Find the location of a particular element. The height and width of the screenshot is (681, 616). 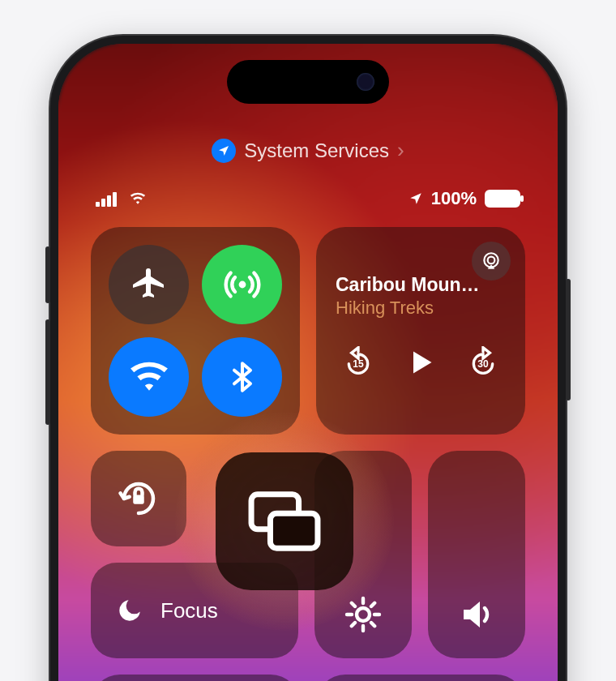

play-icon is located at coordinates (421, 362).